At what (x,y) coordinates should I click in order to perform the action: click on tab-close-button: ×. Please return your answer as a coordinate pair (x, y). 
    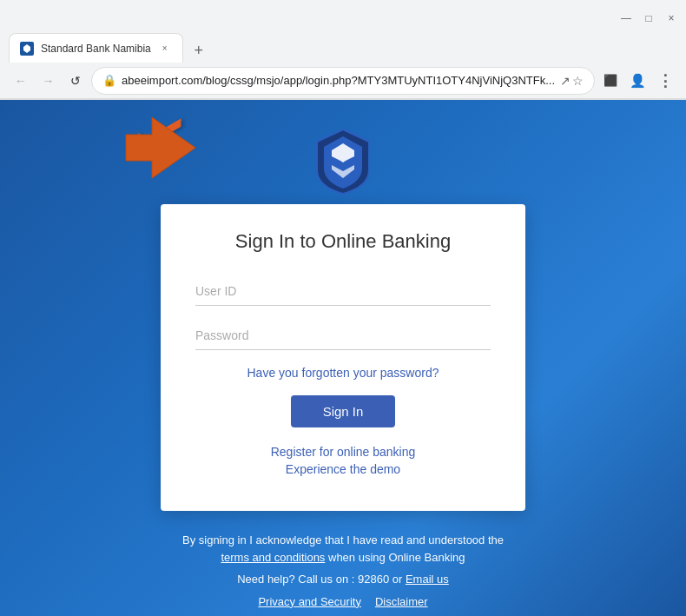
    Looking at the image, I should click on (165, 49).